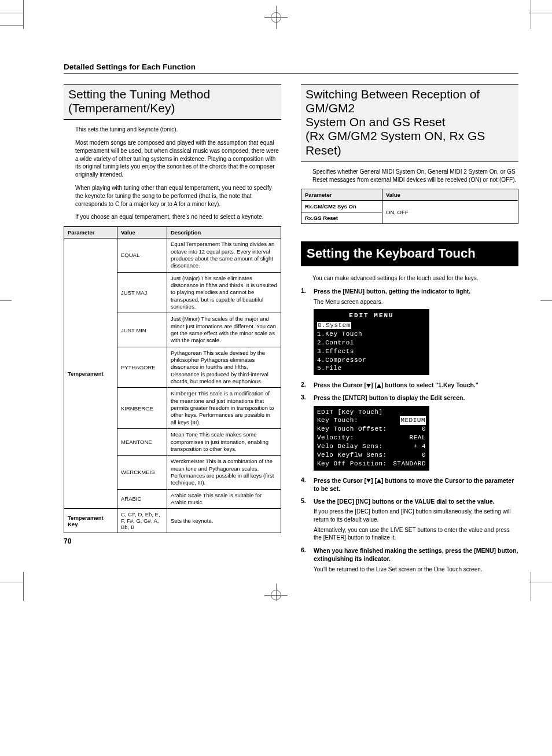 The image size is (552, 756). What do you see at coordinates (225, 521) in the screenshot?
I see `td-desc: Sets the keynote.` at bounding box center [225, 521].